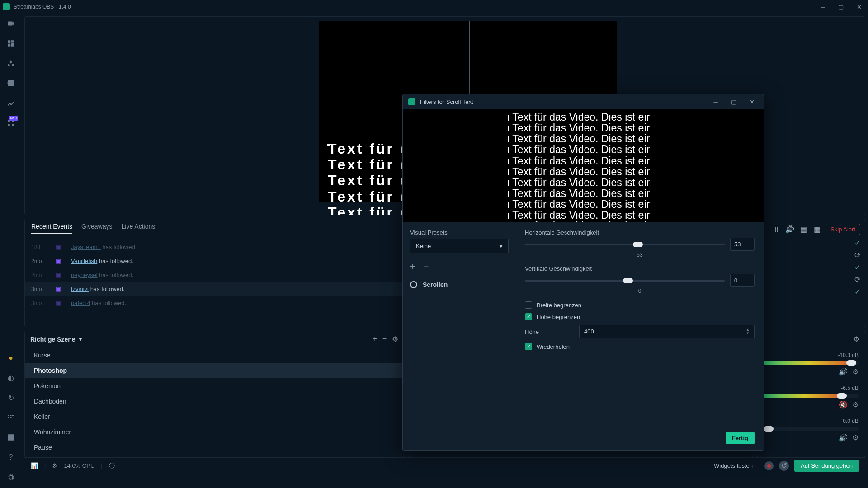 Image resolution: width=868 pixels, height=488 pixels. Describe the element at coordinates (811, 388) in the screenshot. I see `db-value: -6.5 dB` at that location.